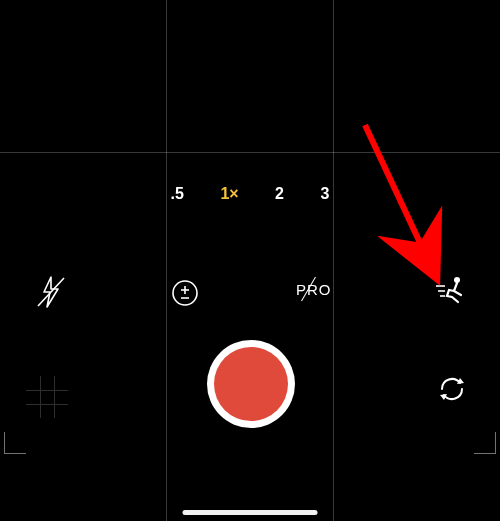  What do you see at coordinates (229, 194) in the screenshot?
I see `zoom-option-1x: 1×` at bounding box center [229, 194].